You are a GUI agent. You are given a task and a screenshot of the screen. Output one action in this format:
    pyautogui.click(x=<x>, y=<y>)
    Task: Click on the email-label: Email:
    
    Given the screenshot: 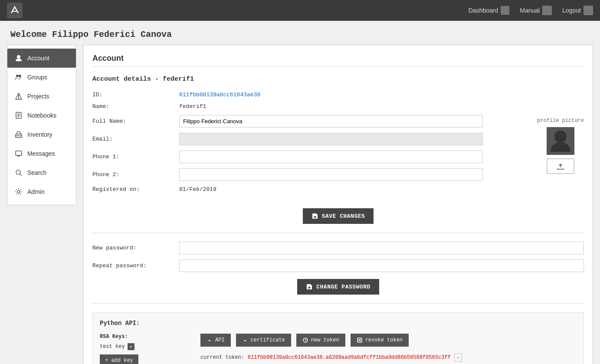 What is the action you would take?
    pyautogui.click(x=136, y=139)
    